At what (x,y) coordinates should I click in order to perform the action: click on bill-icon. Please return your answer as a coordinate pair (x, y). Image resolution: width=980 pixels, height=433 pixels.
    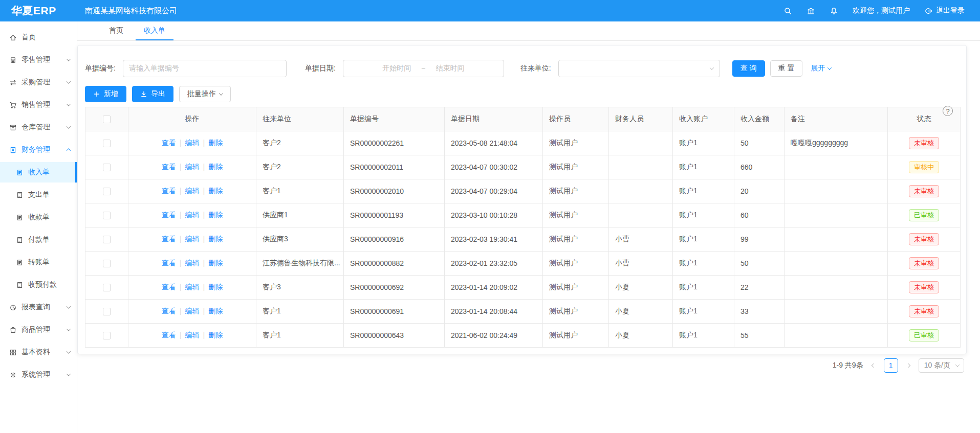
    Looking at the image, I should click on (19, 173).